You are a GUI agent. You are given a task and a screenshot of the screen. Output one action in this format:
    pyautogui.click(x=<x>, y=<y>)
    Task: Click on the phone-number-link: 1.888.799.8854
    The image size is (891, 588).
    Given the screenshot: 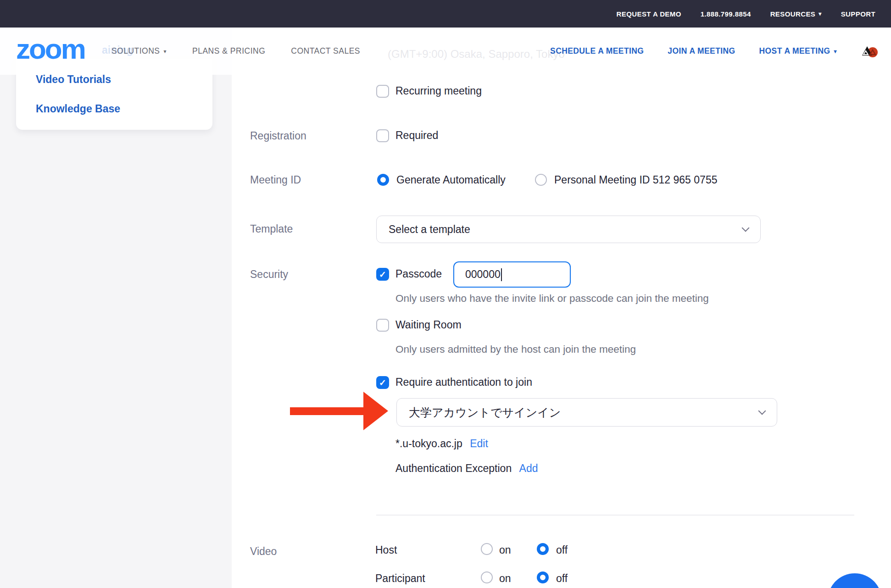 What is the action you would take?
    pyautogui.click(x=726, y=14)
    